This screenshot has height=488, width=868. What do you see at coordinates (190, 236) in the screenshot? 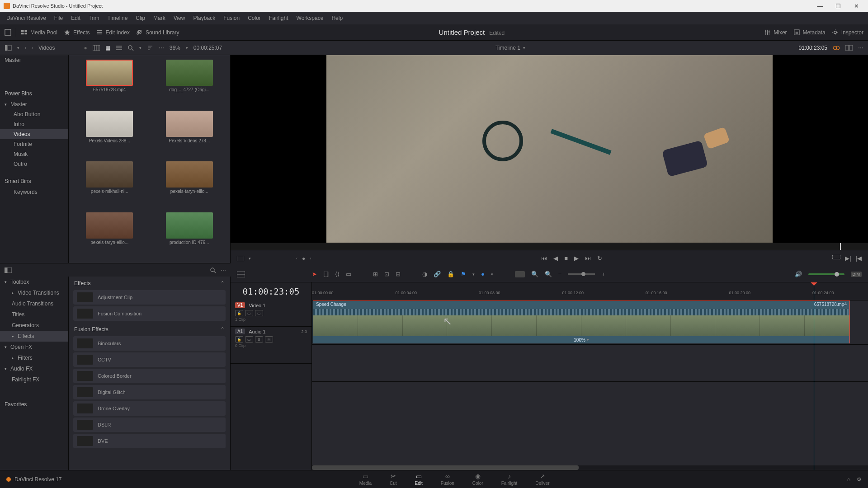
I see `media-item: production ID 476...` at bounding box center [190, 236].